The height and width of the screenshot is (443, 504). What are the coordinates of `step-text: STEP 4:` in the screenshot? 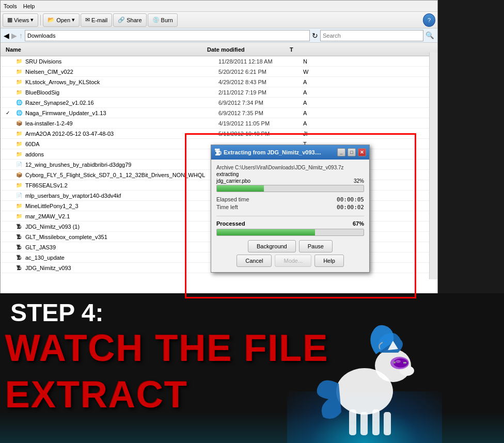 It's located at (57, 313).